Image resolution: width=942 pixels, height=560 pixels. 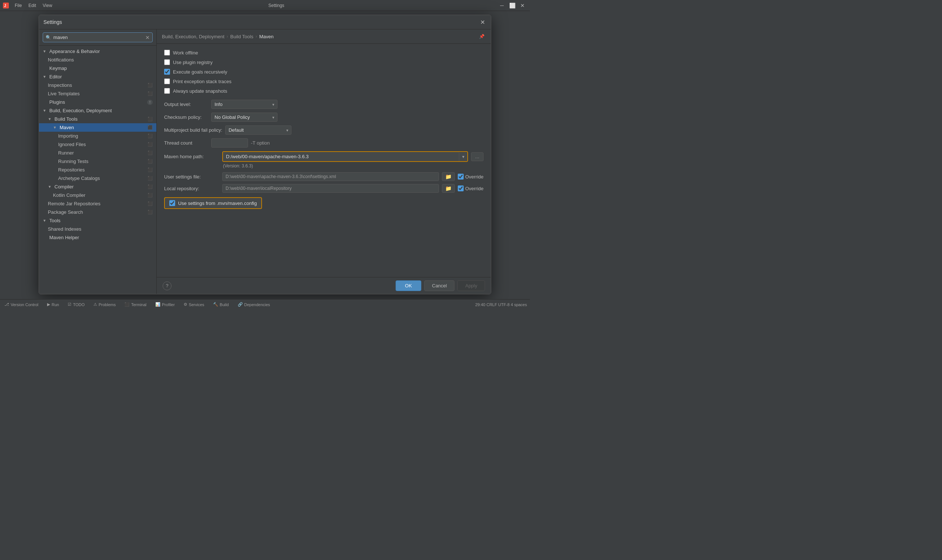 I want to click on nav-item-editor: ▼ Editor, so click(x=97, y=77).